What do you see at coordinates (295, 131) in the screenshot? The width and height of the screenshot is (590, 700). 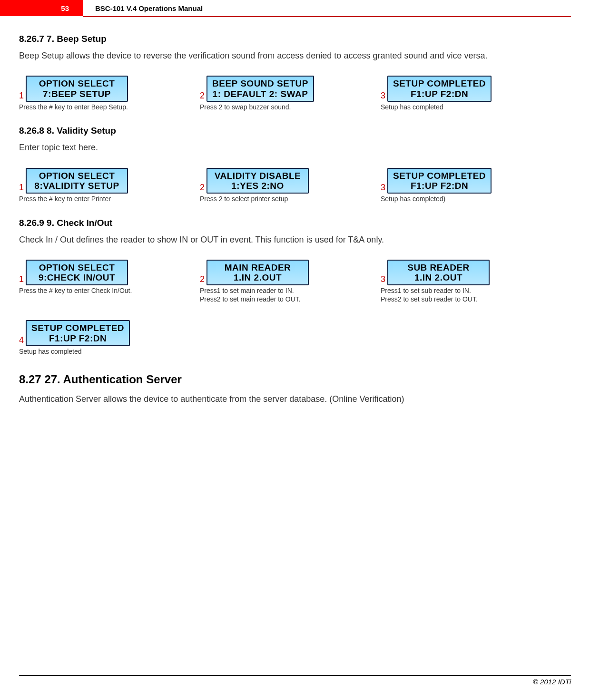 I see `heading-validity-setup: 8.26.8 8. Validity Setup` at bounding box center [295, 131].